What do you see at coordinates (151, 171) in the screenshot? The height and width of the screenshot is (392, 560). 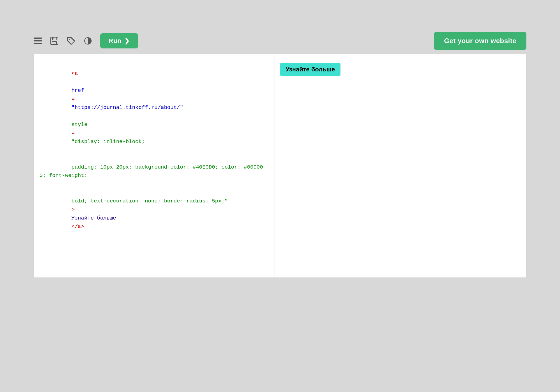 I see `style-value-2: padding: 10px 20px; background-color: #4…` at bounding box center [151, 171].